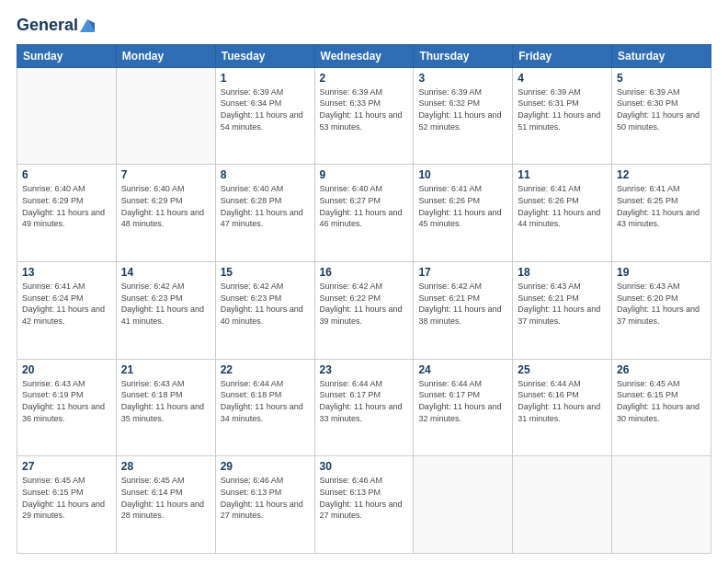  Describe the element at coordinates (662, 175) in the screenshot. I see `day-number: 12` at that location.